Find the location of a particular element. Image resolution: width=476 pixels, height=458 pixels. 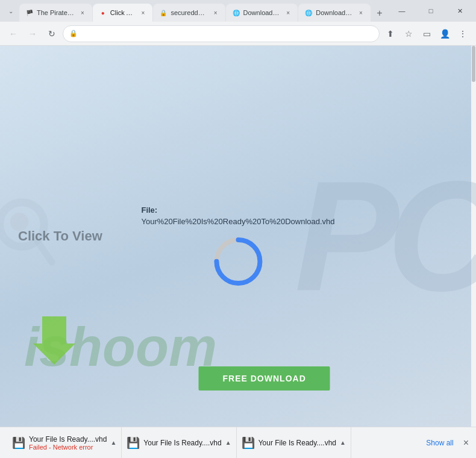

tab-click-allow-favicon: ● is located at coordinates (103, 13).